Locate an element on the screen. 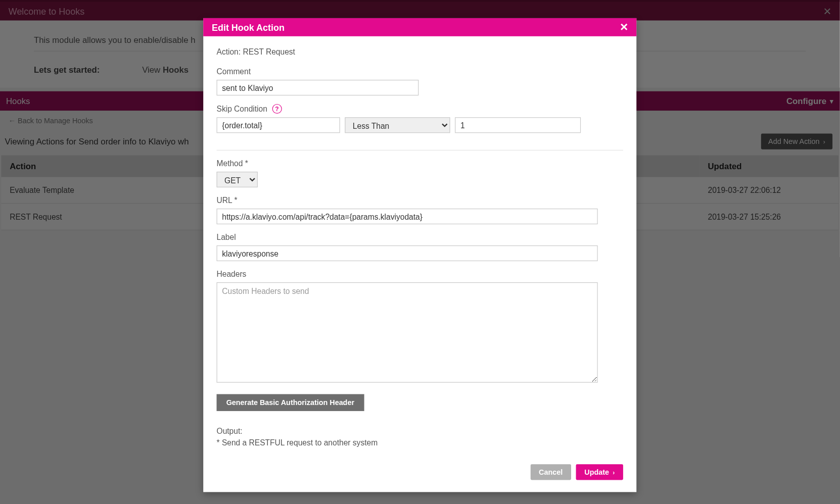 Image resolution: width=840 pixels, height=504 pixels. method-select: GET is located at coordinates (238, 180).